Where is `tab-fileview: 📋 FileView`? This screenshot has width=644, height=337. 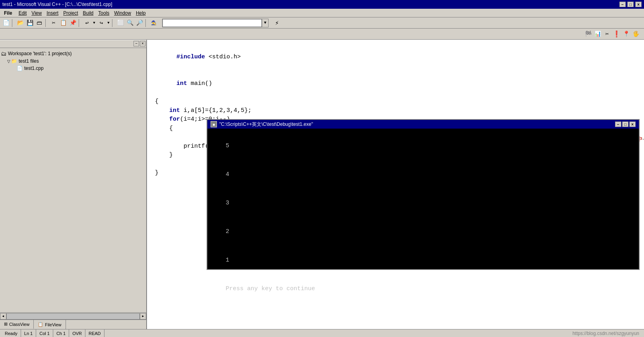 tab-fileview: 📋 FileView is located at coordinates (50, 325).